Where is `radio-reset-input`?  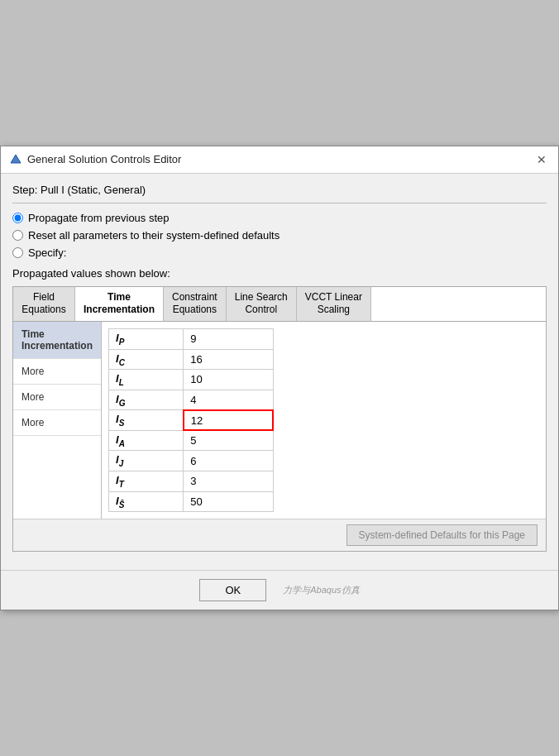 radio-reset-input is located at coordinates (18, 235).